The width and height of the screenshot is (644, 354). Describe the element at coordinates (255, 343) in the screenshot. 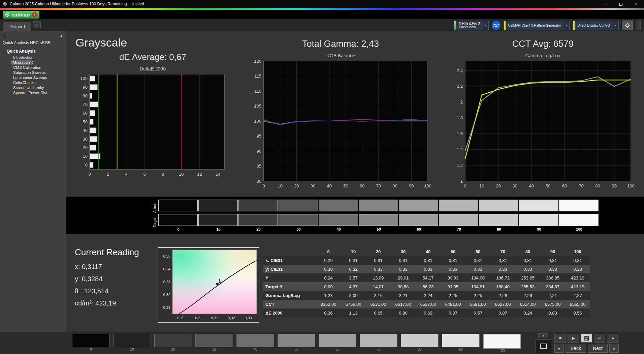

I see `pattern-level-40: 40` at that location.